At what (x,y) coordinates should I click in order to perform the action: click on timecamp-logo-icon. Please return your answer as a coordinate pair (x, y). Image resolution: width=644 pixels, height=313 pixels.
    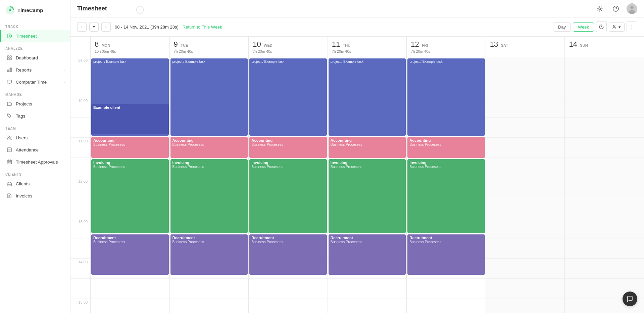
    Looking at the image, I should click on (10, 10).